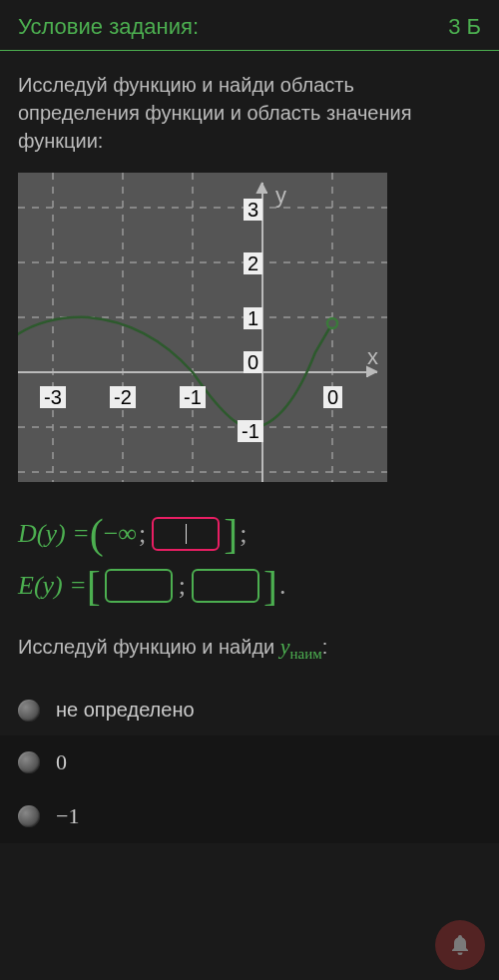 The height and width of the screenshot is (980, 499). Describe the element at coordinates (68, 816) in the screenshot. I see `option-label: −1` at that location.